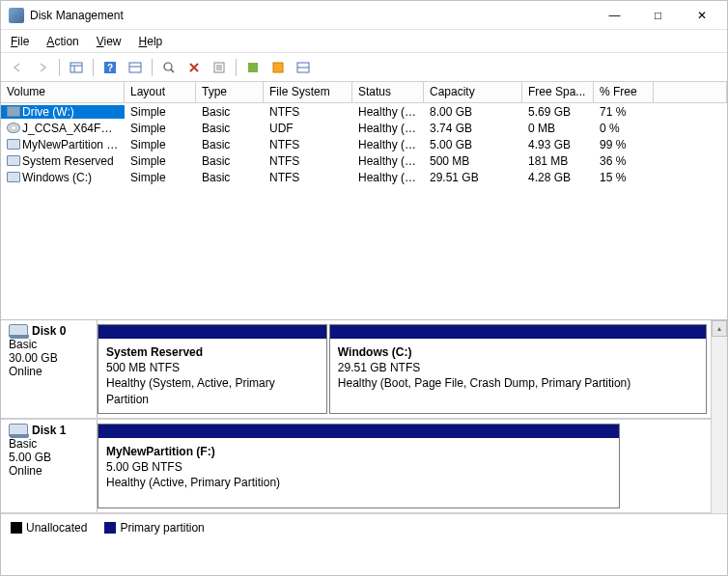 Image resolution: width=728 pixels, height=576 pixels. I want to click on menubar: File Action View Help, so click(364, 41).